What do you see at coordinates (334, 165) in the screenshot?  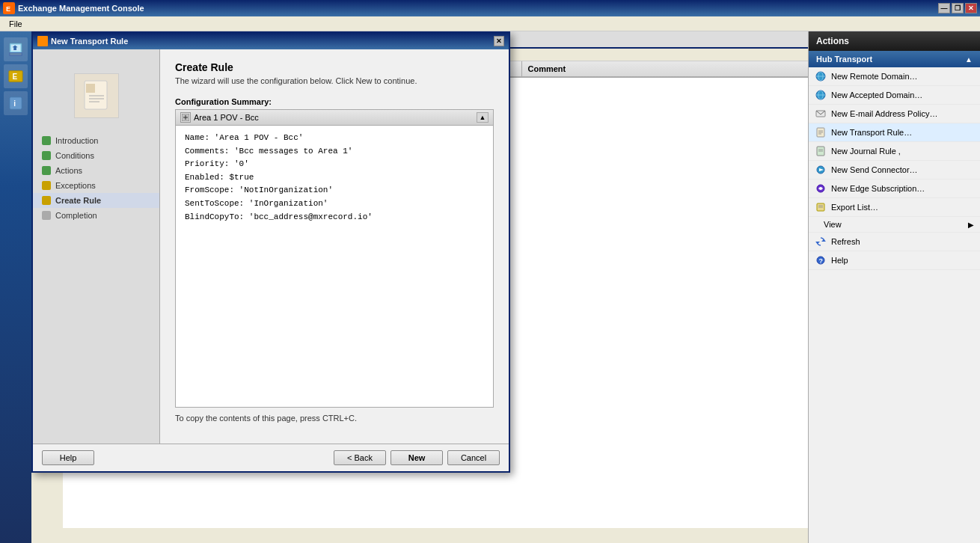 I see `config-detail-2: Priority: '0'` at bounding box center [334, 165].